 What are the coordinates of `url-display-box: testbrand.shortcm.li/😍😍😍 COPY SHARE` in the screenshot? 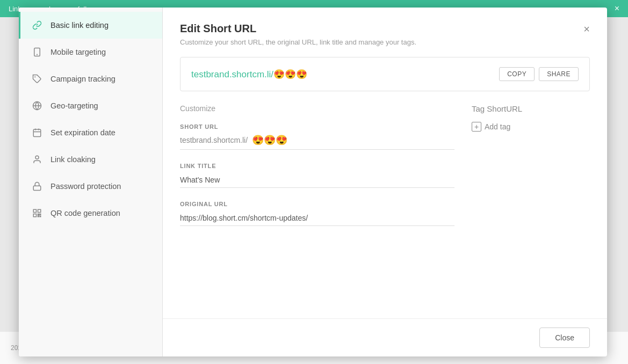 It's located at (385, 74).